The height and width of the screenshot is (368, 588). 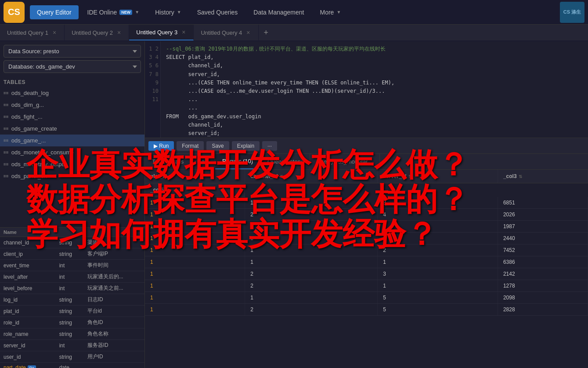 I want to click on datasource-select: Data Source: presto, so click(x=72, y=51).